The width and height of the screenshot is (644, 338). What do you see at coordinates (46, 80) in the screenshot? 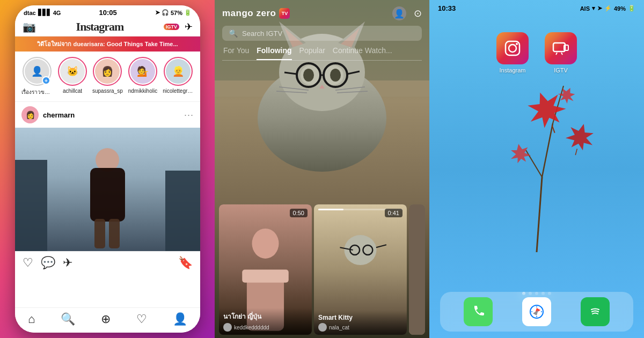
I see `story-add-button: +` at bounding box center [46, 80].